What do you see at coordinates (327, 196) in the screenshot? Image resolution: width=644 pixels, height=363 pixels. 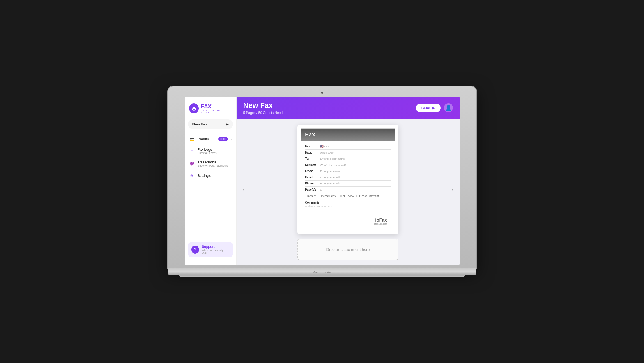 I see `checkbox-please-reply: Please Reply` at bounding box center [327, 196].